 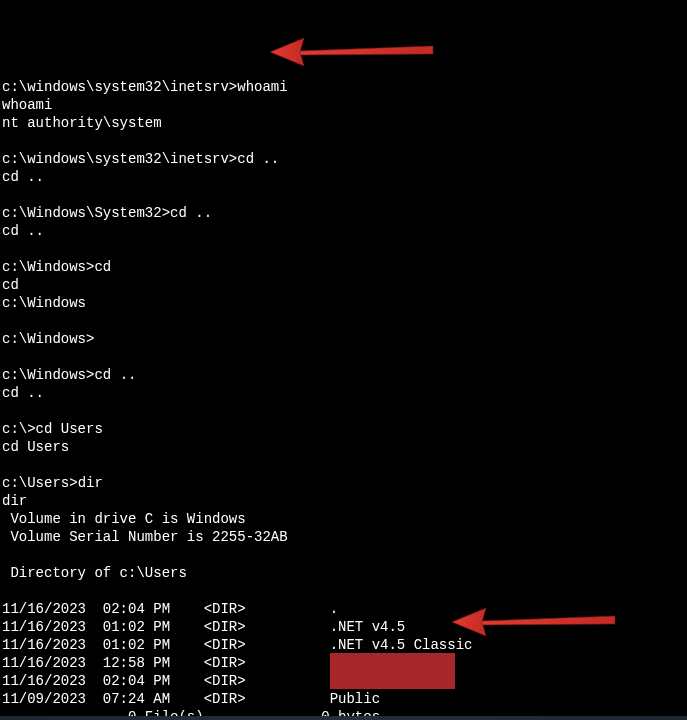 I want to click on dir-entry: 11/16/2023 12:58 PM <DIR>, so click(x=166, y=663).